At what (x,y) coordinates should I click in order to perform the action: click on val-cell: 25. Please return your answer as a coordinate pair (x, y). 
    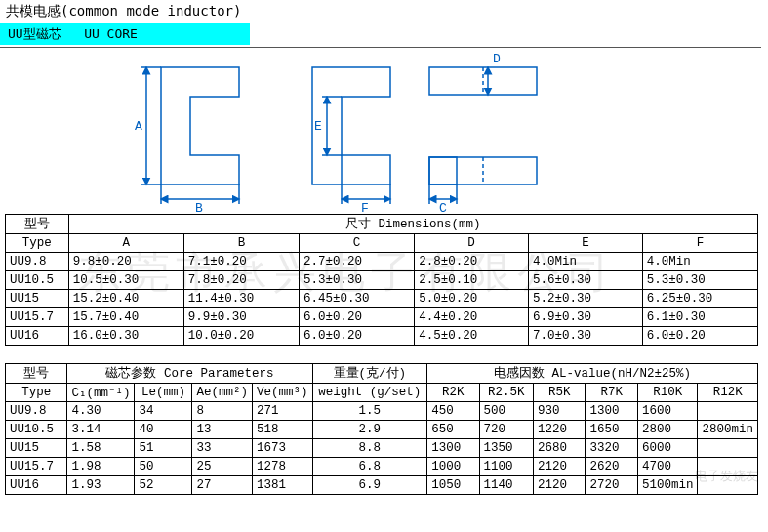
    Looking at the image, I should click on (222, 467).